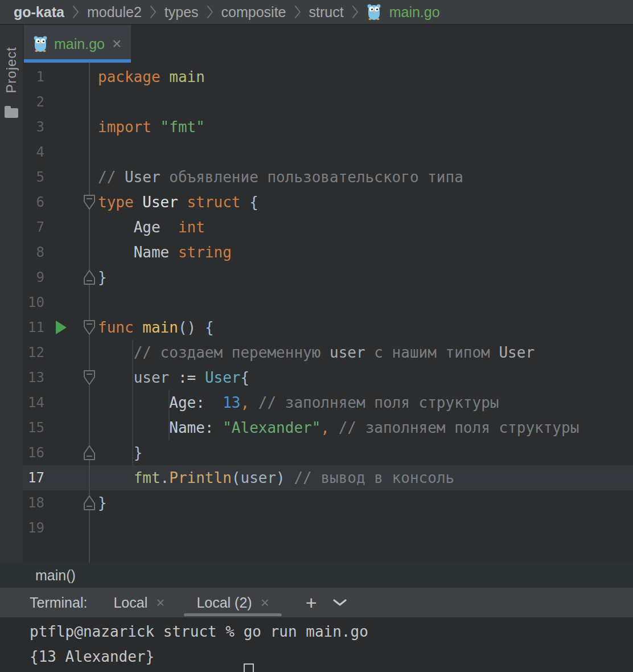  I want to click on code-text: // User объявление пользовательского тип…, so click(281, 177).